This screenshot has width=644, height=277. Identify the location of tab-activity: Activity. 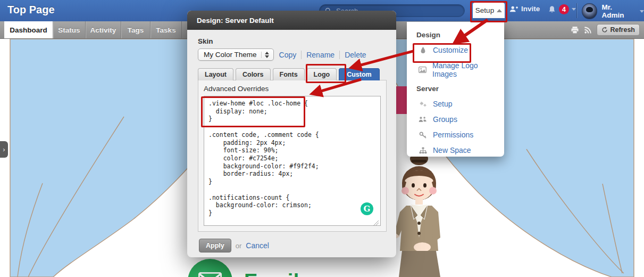
(103, 30).